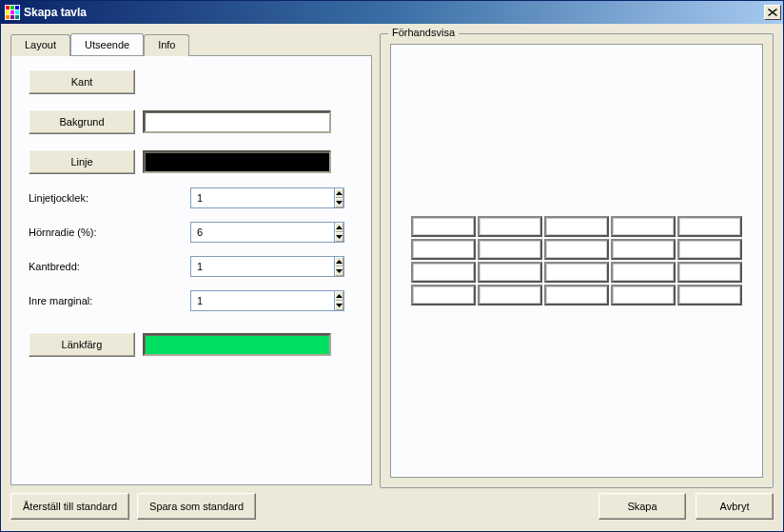 The image size is (784, 532). I want to click on preview-grid, so click(577, 261).